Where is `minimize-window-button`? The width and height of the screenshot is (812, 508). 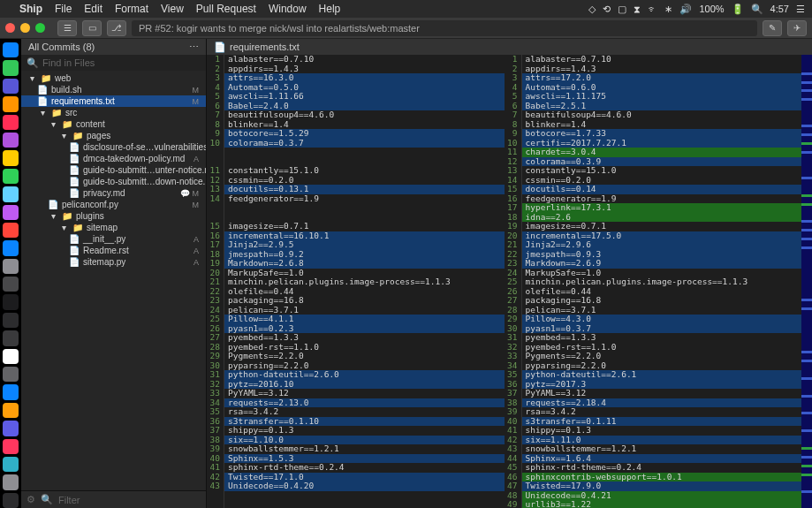 minimize-window-button is located at coordinates (25, 28).